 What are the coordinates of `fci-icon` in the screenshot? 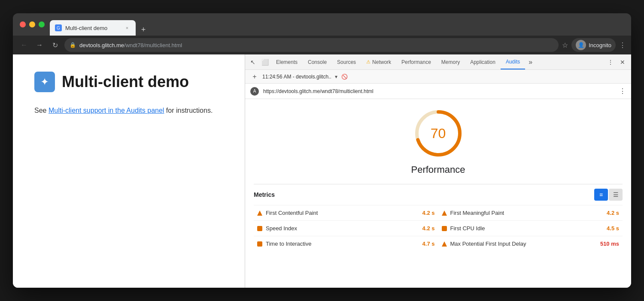 It's located at (444, 229).